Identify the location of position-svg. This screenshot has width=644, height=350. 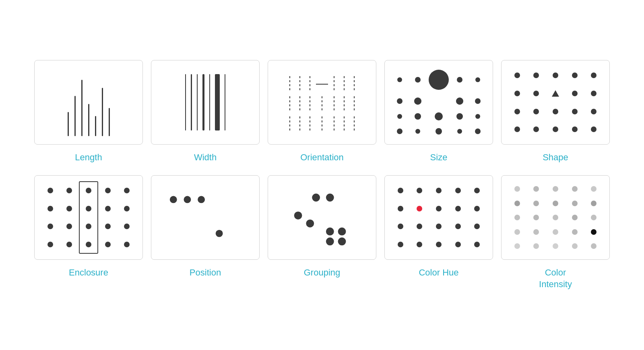
(205, 217).